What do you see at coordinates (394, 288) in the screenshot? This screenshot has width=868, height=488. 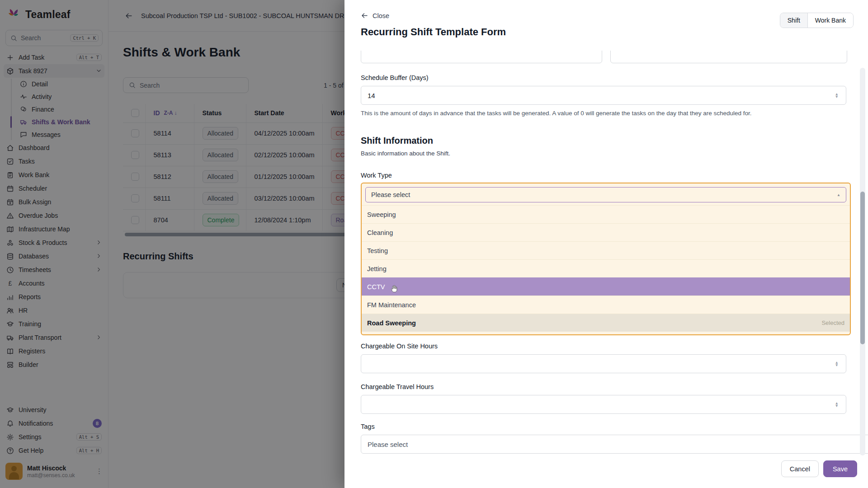 I see `hand-cursor-icon` at bounding box center [394, 288].